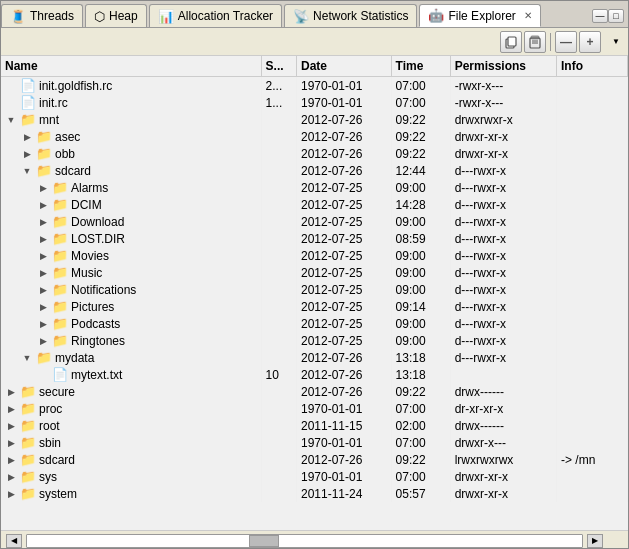 The image size is (629, 549). I want to click on table-row: ▶📁Alarms2012-07-2509:00d---rwxr-x, so click(314, 188).